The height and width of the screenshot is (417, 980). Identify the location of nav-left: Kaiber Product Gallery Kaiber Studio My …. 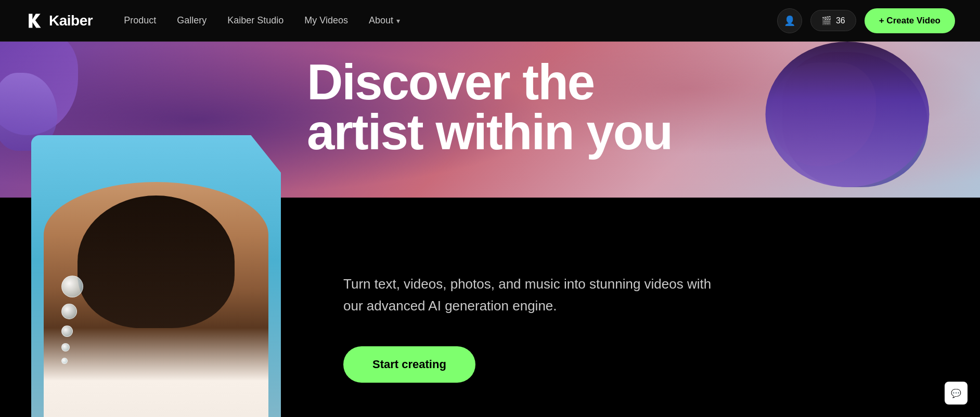
(212, 21).